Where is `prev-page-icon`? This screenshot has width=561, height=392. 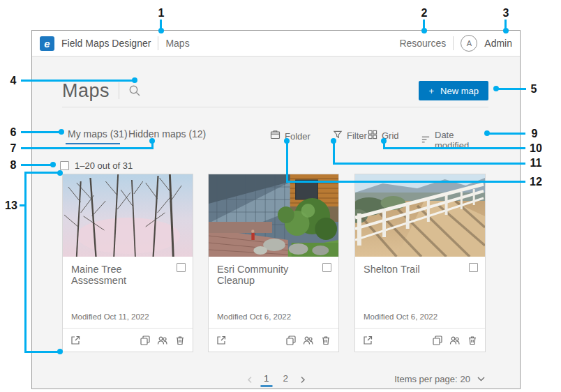
prev-page-icon is located at coordinates (250, 379).